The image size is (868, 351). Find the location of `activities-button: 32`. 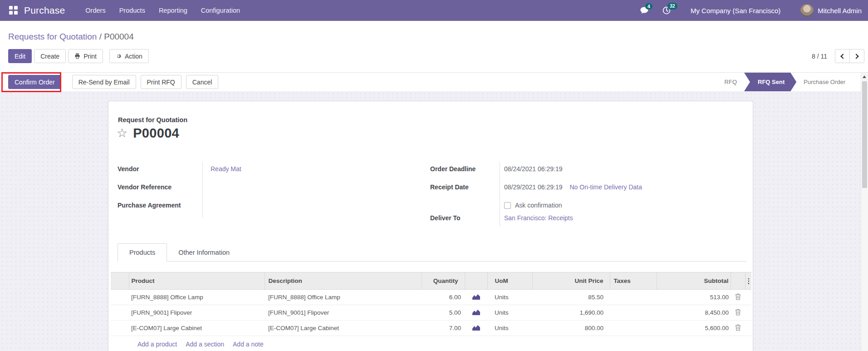

activities-button: 32 is located at coordinates (667, 10).